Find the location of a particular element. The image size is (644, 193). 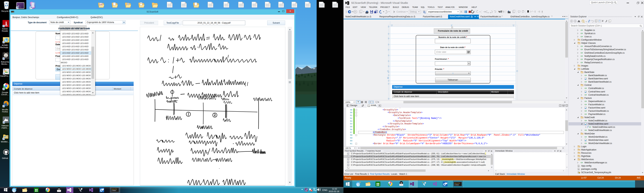

svg-text: 1* is located at coordinates (452, 25).